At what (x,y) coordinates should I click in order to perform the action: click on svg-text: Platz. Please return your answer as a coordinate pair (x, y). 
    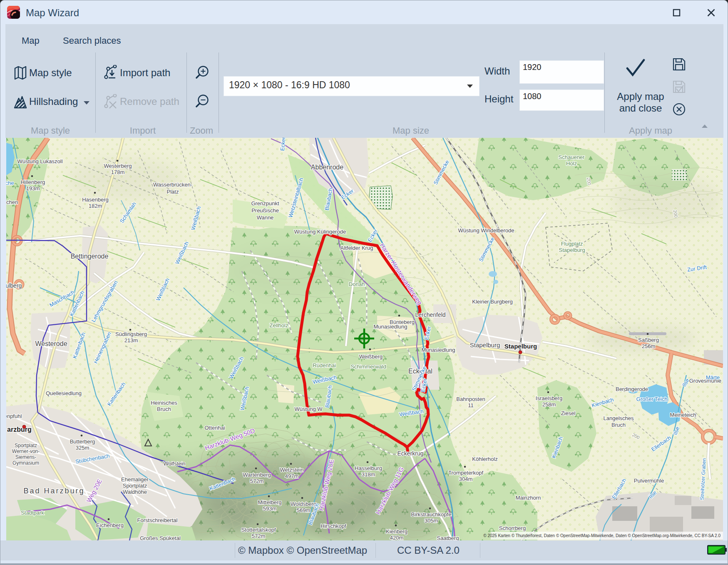
    Looking at the image, I should click on (173, 192).